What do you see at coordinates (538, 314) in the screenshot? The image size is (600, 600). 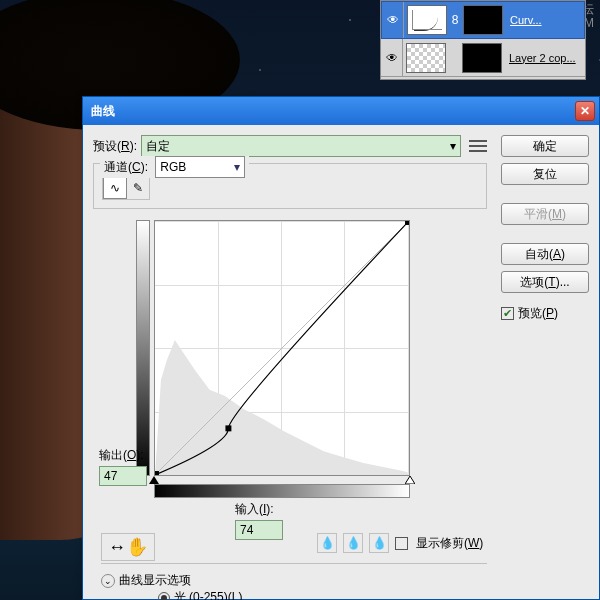 I see `preview-label: 预览(P)` at bounding box center [538, 314].